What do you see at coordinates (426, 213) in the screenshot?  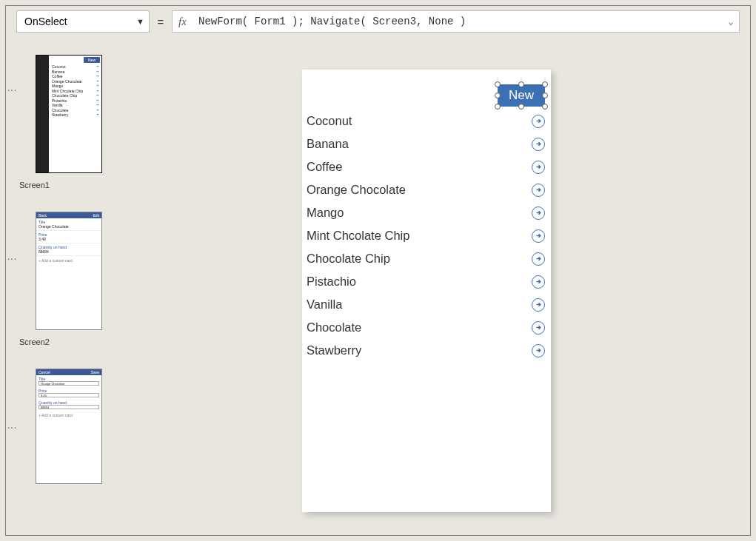 I see `list-item: Mango` at bounding box center [426, 213].